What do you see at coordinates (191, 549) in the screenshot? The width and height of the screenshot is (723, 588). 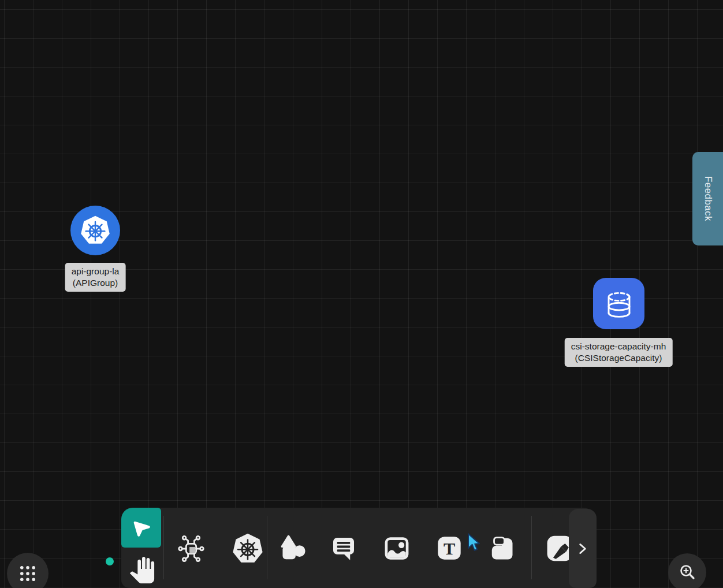 I see `circuit-node-icon` at bounding box center [191, 549].